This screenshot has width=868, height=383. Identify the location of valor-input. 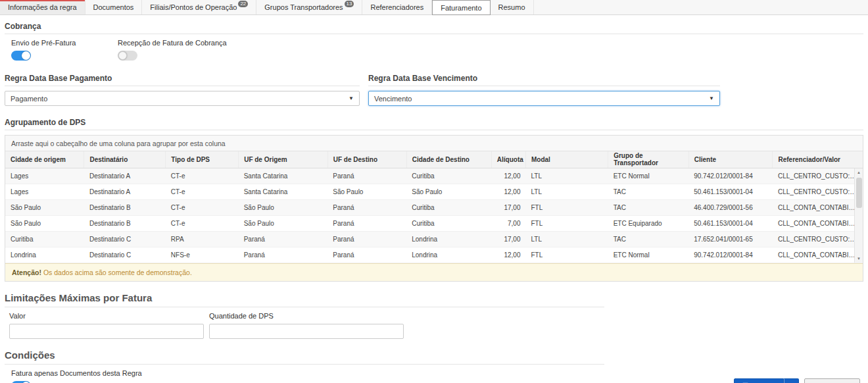
(107, 332).